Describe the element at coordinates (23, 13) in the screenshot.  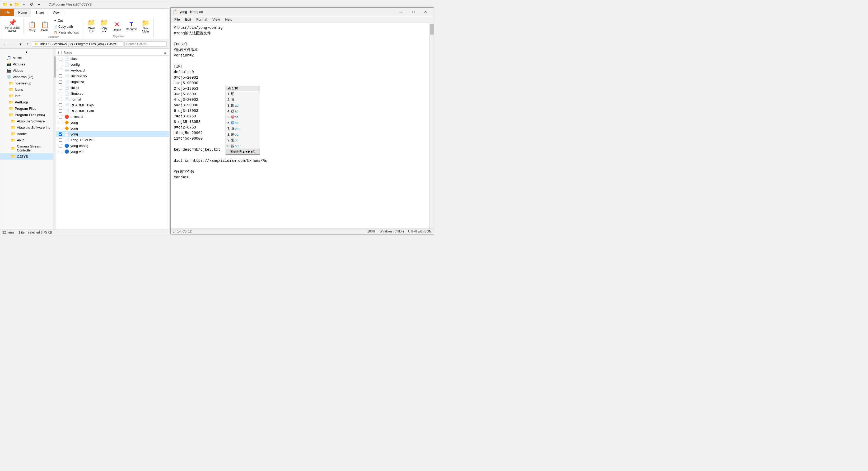
I see `tab-home: Home` at that location.